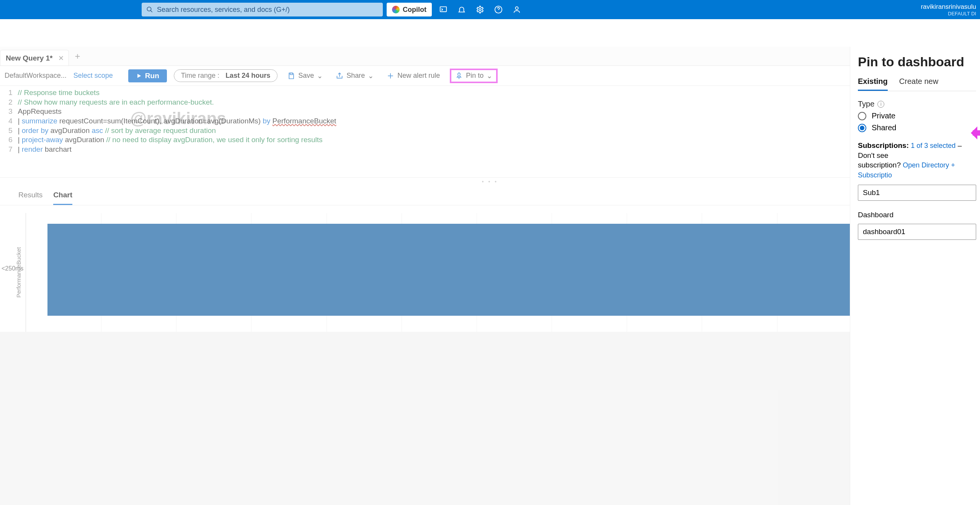 The image size is (980, 505). What do you see at coordinates (306, 76) in the screenshot?
I see `save-label: Save` at bounding box center [306, 76].